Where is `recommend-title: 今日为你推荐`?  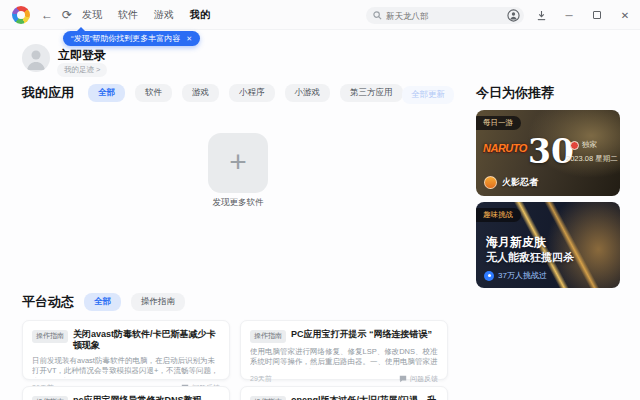 recommend-title: 今日为你推荐 is located at coordinates (515, 93).